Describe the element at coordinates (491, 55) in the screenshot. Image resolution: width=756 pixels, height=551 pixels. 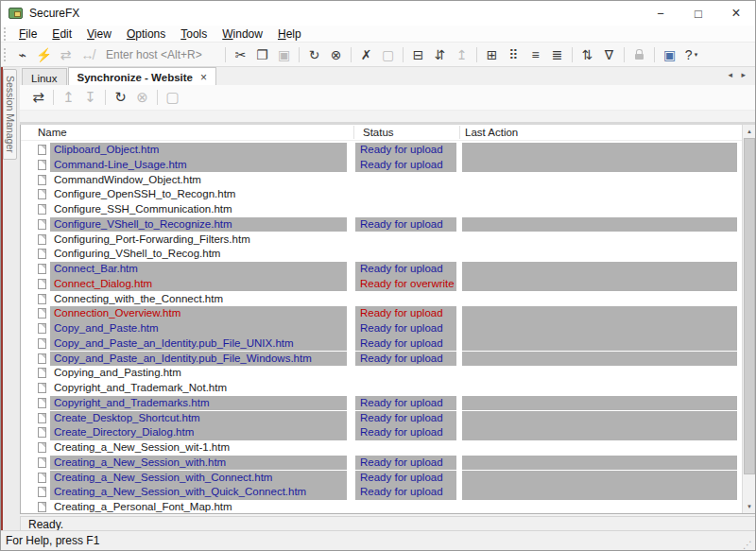
I see `large-icons-view-icon: ⊞` at that location.